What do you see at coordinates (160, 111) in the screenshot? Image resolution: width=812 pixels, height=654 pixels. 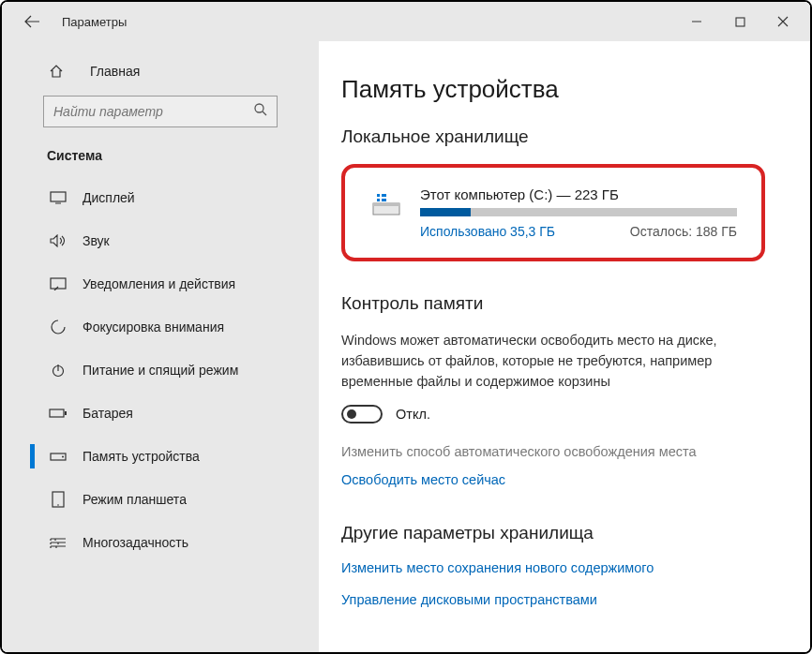 I see `search-input` at bounding box center [160, 111].